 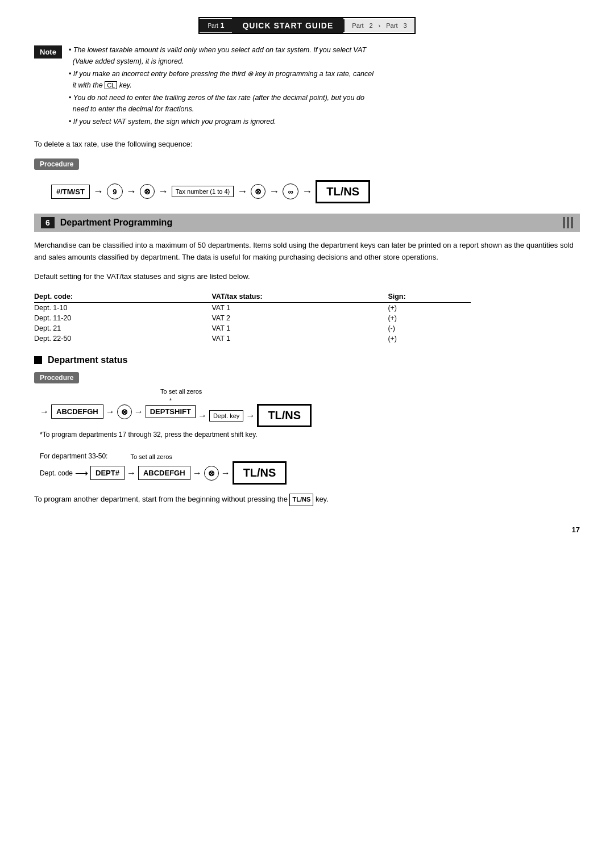 What do you see at coordinates (307, 192) in the screenshot?
I see `arrow-6: →` at bounding box center [307, 192].